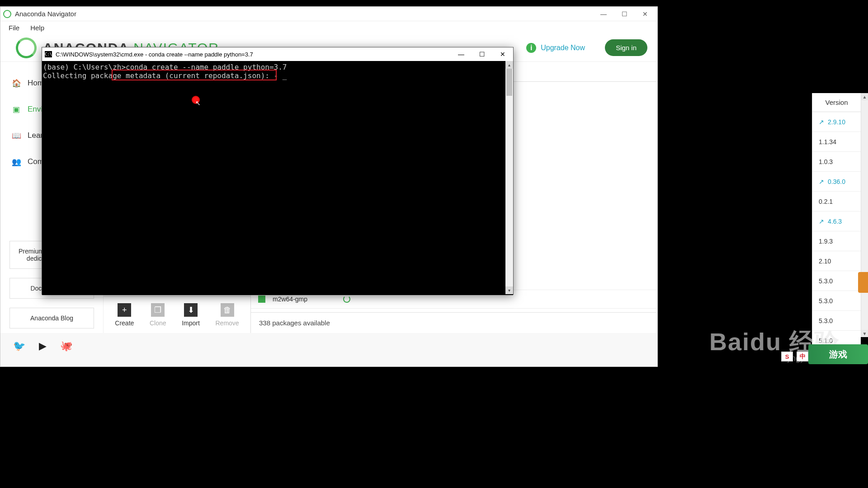  I want to click on version-cell: 0.2.1, so click(836, 202).